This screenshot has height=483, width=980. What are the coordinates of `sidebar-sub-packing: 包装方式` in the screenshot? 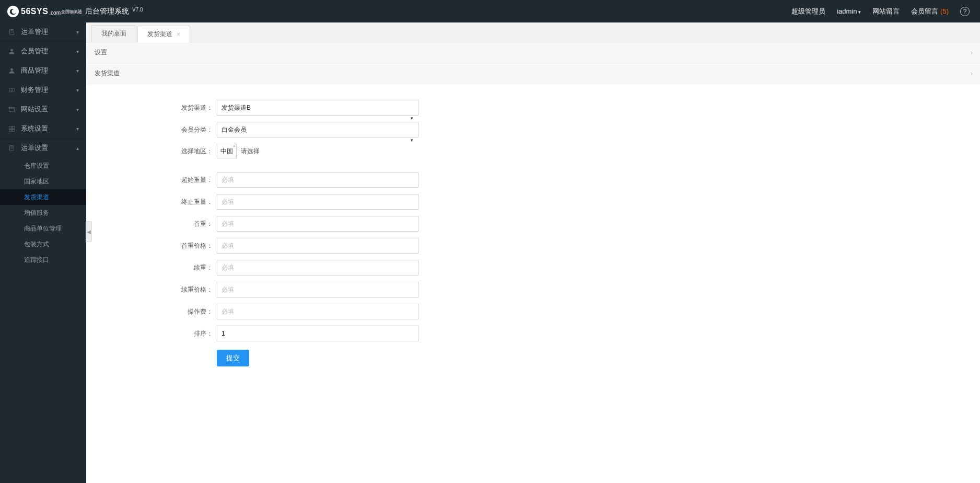 It's located at (43, 244).